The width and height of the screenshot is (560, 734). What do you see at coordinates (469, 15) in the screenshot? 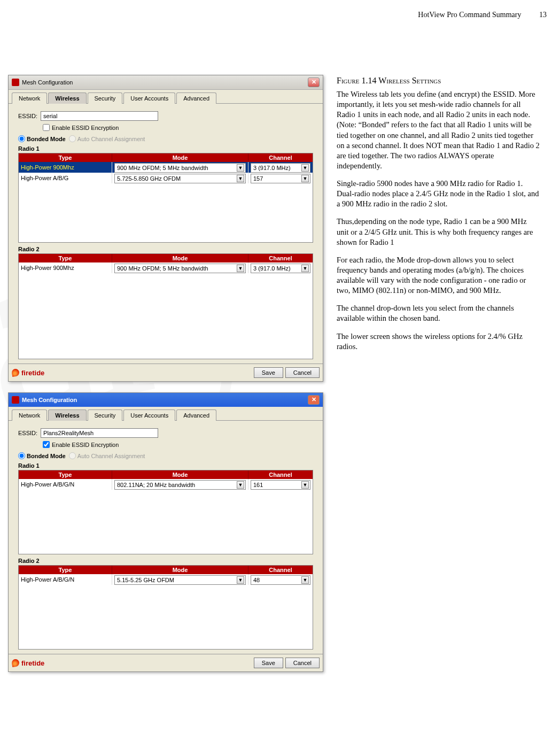
I see `header-title: HotView Pro Command Summary` at bounding box center [469, 15].